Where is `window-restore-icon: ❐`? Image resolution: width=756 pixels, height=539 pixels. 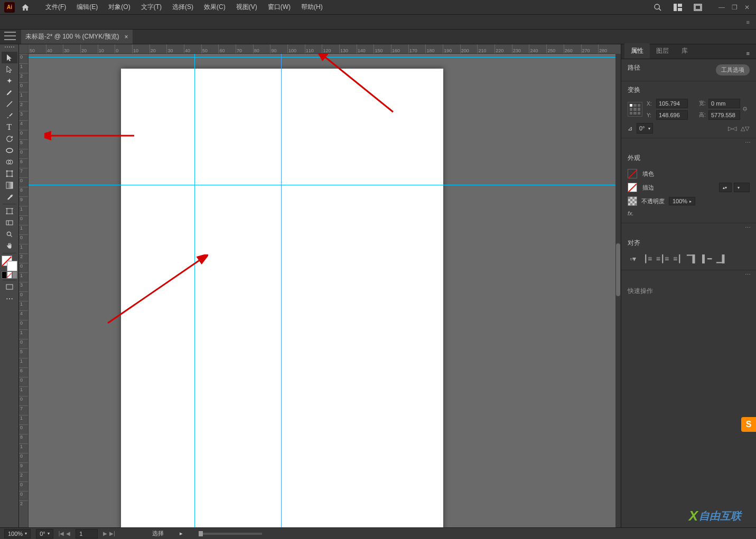 window-restore-icon: ❐ is located at coordinates (734, 7).